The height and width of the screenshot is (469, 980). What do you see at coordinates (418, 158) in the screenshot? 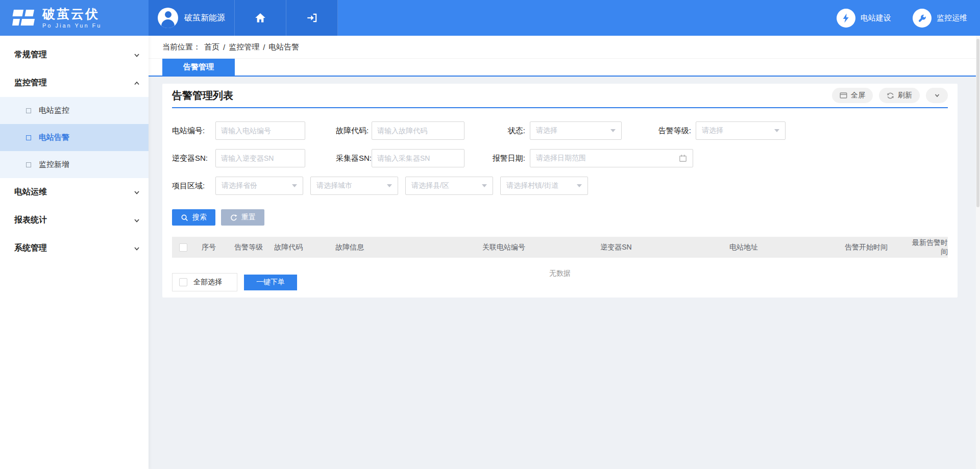
I see `collector-sn-input` at bounding box center [418, 158].